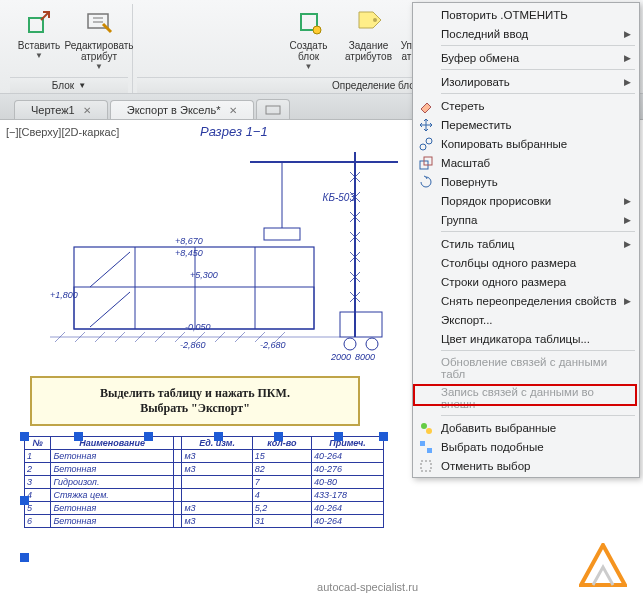 The height and width of the screenshot is (597, 643). Describe the element at coordinates (426, 163) in the screenshot. I see `scale-icon` at that location.